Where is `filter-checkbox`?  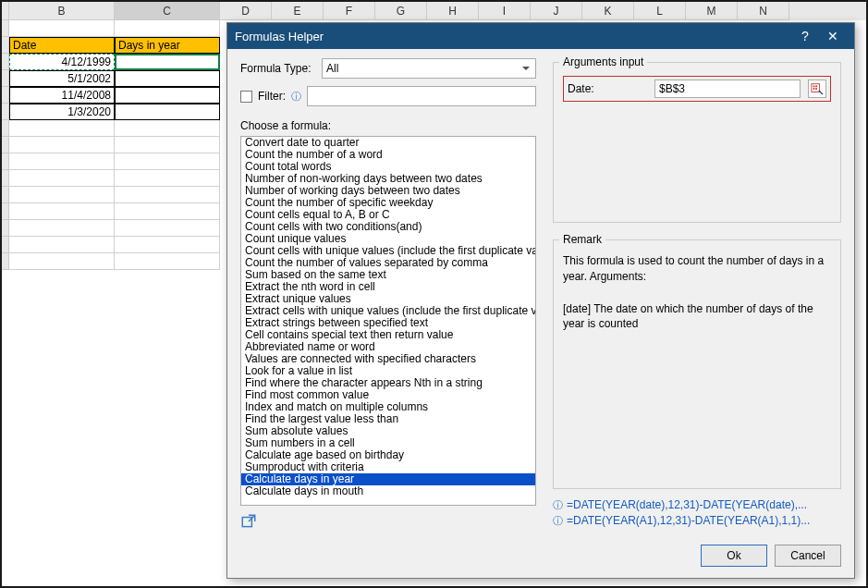
filter-checkbox is located at coordinates (246, 96).